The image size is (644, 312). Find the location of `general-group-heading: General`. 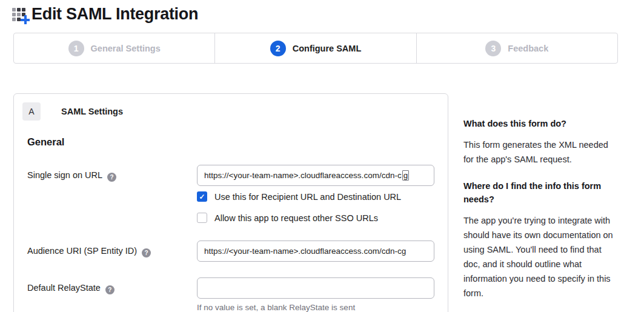

general-group-heading: General is located at coordinates (233, 142).